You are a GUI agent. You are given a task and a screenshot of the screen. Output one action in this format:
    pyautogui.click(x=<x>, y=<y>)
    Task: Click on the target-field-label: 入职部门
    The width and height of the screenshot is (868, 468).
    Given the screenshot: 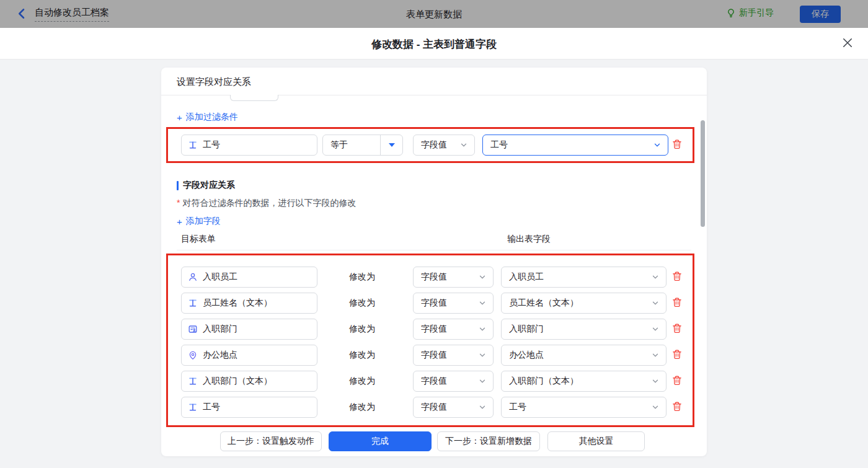 What is the action you would take?
    pyautogui.click(x=220, y=329)
    